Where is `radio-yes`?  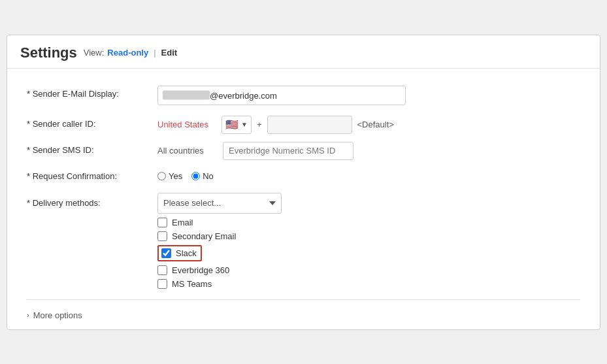
radio-yes is located at coordinates (162, 176).